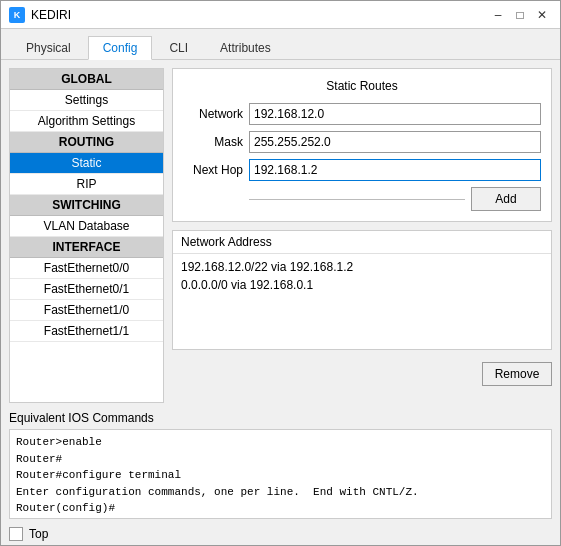 The height and width of the screenshot is (546, 561). Describe the element at coordinates (280, 534) in the screenshot. I see `footer: Top` at that location.